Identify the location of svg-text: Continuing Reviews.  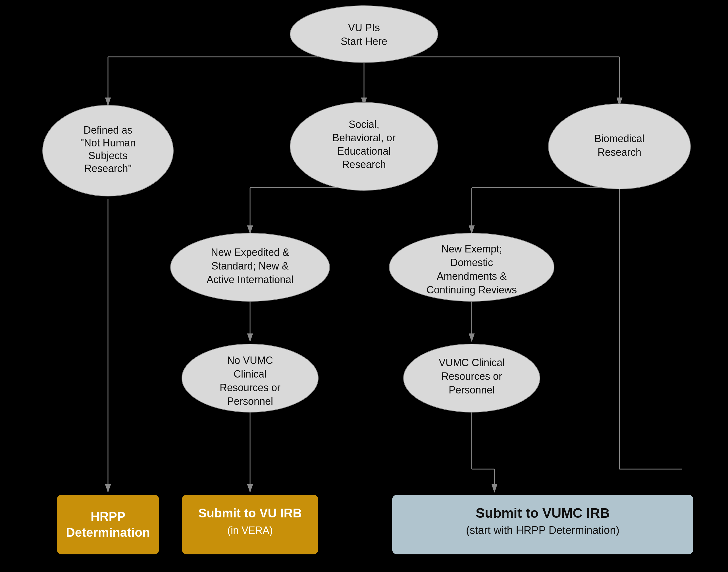
(472, 290).